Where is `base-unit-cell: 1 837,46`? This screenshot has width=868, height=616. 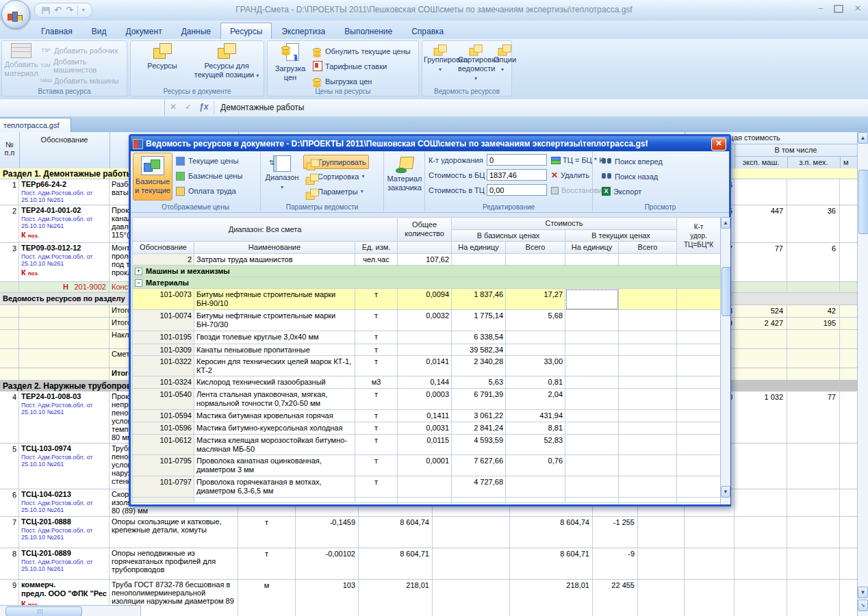
base-unit-cell: 1 837,46 is located at coordinates (479, 300).